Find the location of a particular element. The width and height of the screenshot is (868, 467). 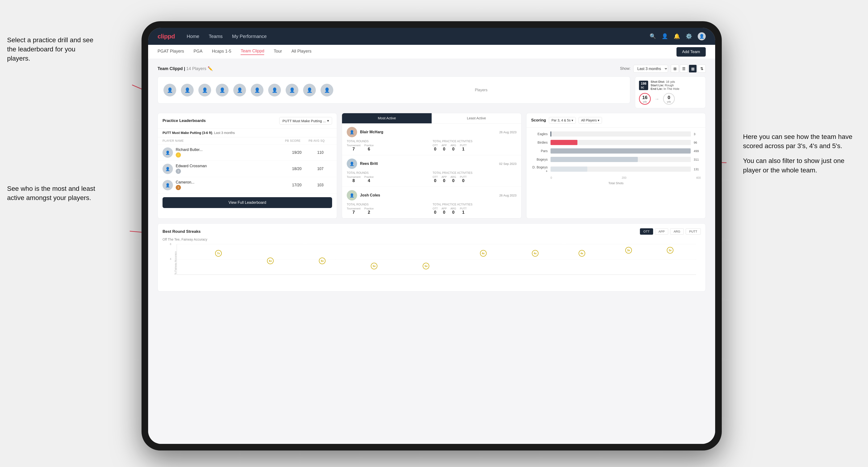

table-row: 👤 Cameron... 3 17/20 103 is located at coordinates (247, 185).